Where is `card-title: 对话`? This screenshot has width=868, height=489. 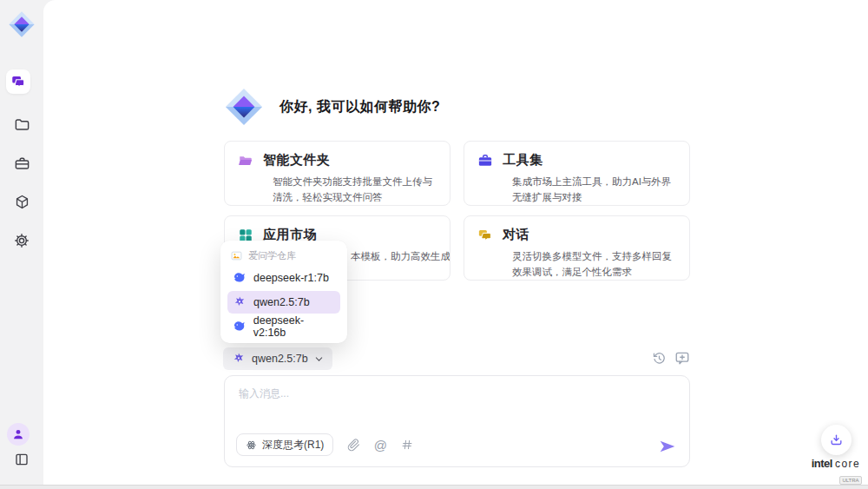 card-title: 对话 is located at coordinates (516, 235).